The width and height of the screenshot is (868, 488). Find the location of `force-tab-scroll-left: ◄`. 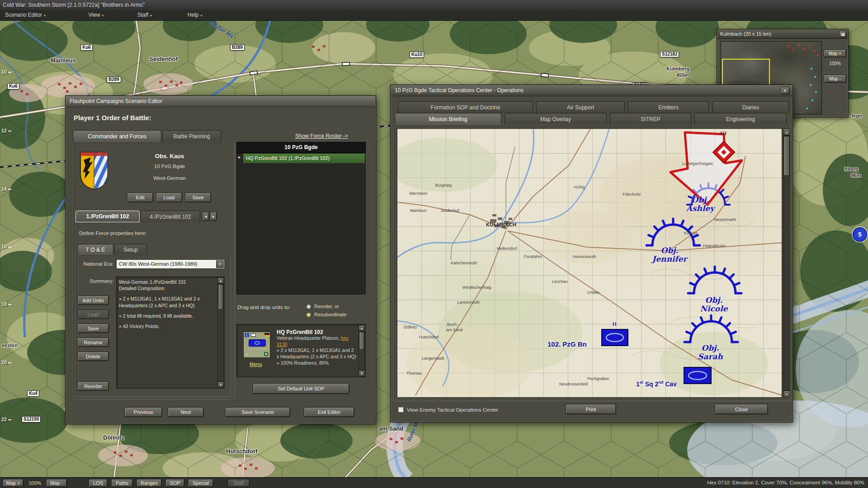

force-tab-scroll-left: ◄ is located at coordinates (206, 216).